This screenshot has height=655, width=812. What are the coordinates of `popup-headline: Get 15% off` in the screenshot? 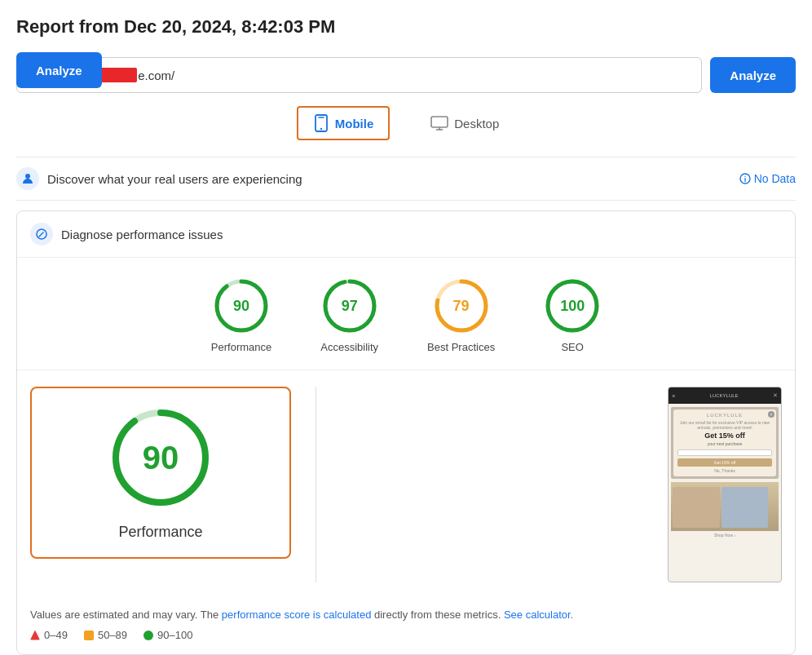 It's located at (725, 436).